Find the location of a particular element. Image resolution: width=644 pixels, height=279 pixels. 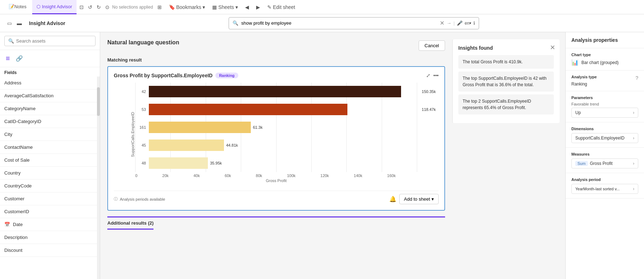

dimension-chevron-icon: › is located at coordinates (634, 138).